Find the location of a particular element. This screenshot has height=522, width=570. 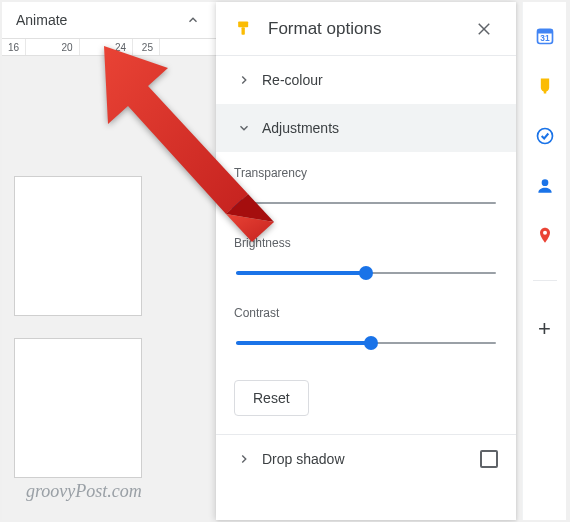

chevron-up-icon is located at coordinates (193, 20).